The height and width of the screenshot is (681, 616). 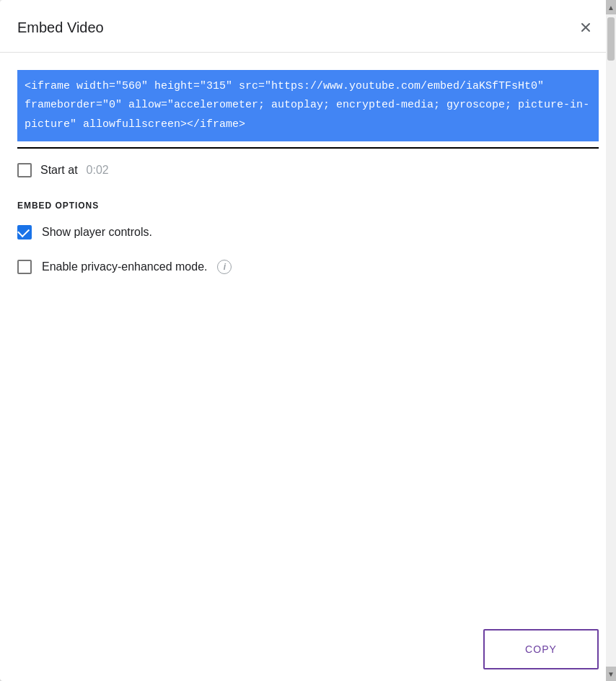 What do you see at coordinates (586, 27) in the screenshot?
I see `close-icon` at bounding box center [586, 27].